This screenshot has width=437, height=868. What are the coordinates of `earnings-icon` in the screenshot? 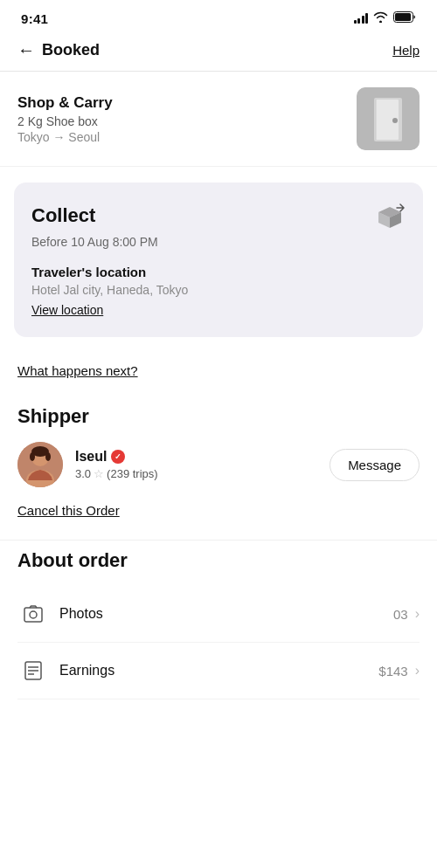 It's located at (33, 671).